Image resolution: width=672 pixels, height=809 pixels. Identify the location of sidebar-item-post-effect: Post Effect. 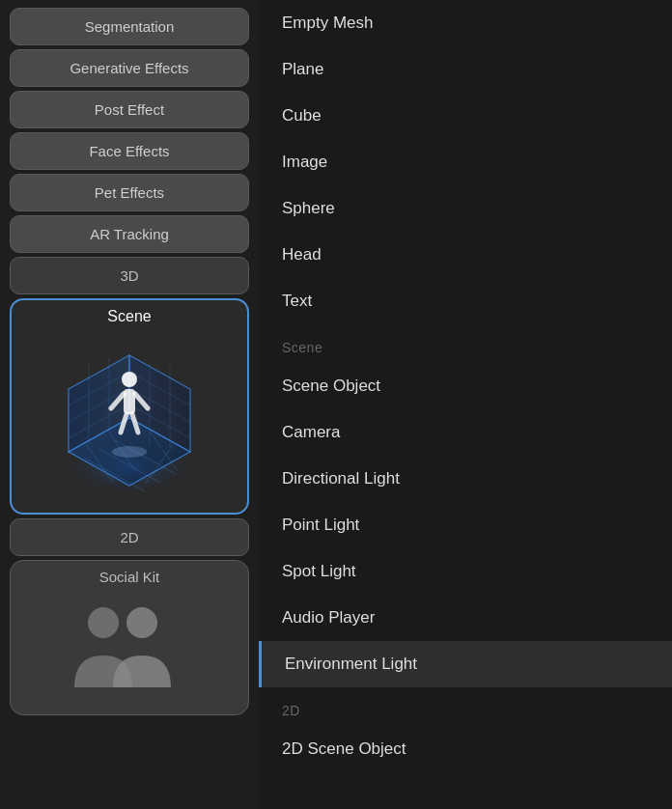
(129, 110).